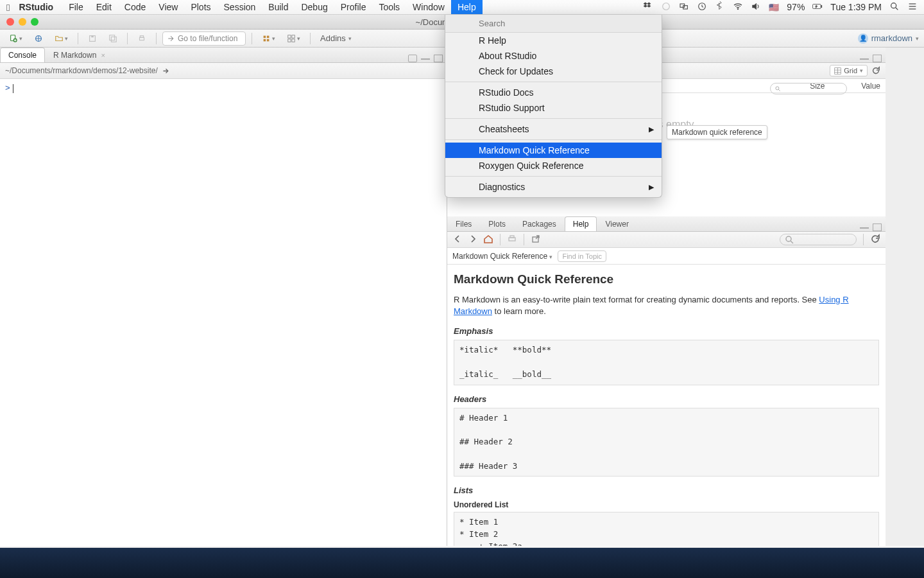  I want to click on menu-code: Code, so click(135, 7).